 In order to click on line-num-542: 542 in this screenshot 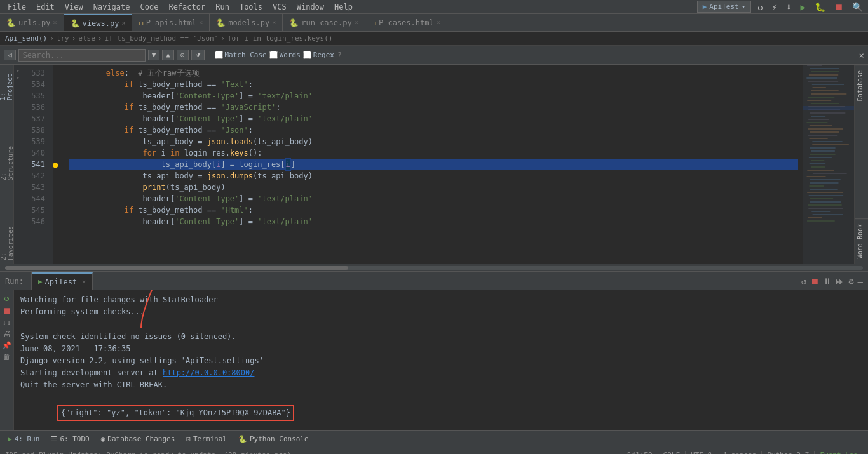, I will do `click(37, 176)`.